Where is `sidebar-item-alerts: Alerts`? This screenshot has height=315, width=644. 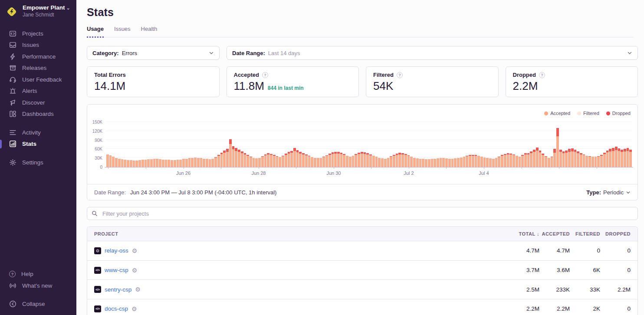
sidebar-item-alerts: Alerts is located at coordinates (38, 91).